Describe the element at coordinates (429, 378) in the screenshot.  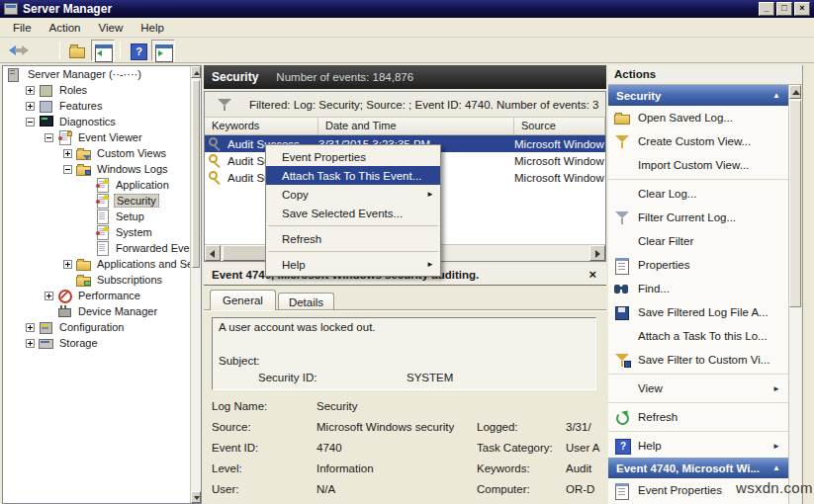
I see `description-field-value: SYSTEM` at that location.